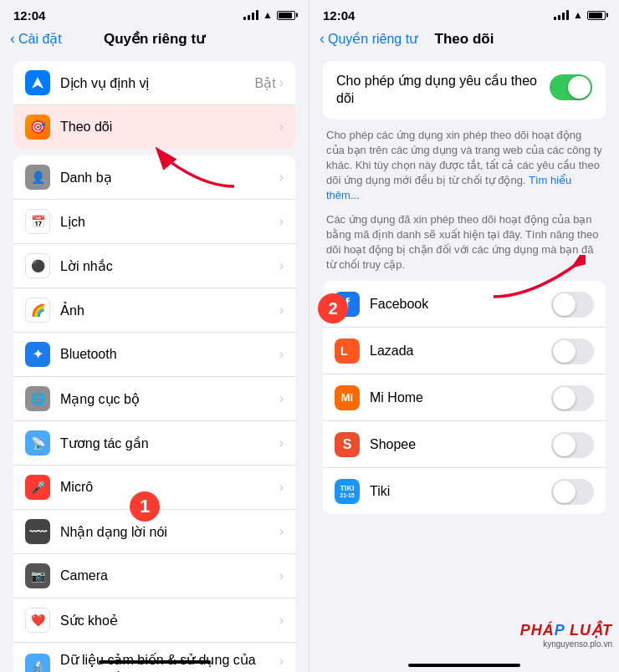 The width and height of the screenshot is (619, 672). I want to click on micro-chevron-icon: ›, so click(281, 487).